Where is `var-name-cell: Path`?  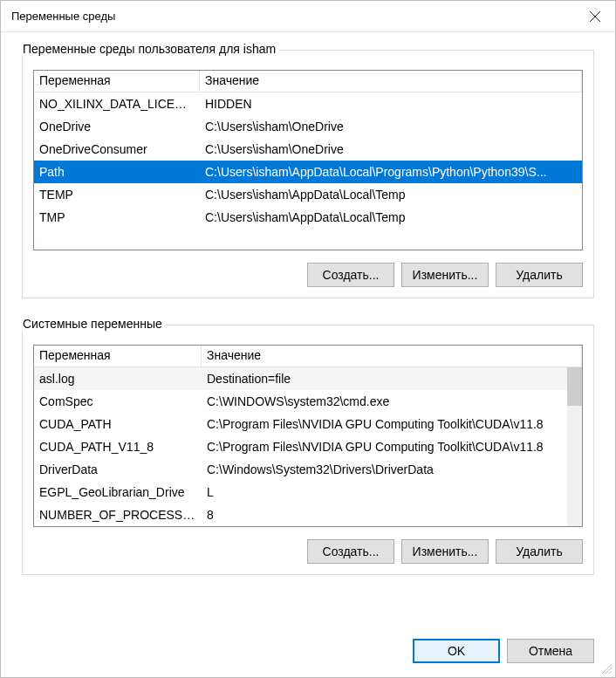
var-name-cell: Path is located at coordinates (117, 172).